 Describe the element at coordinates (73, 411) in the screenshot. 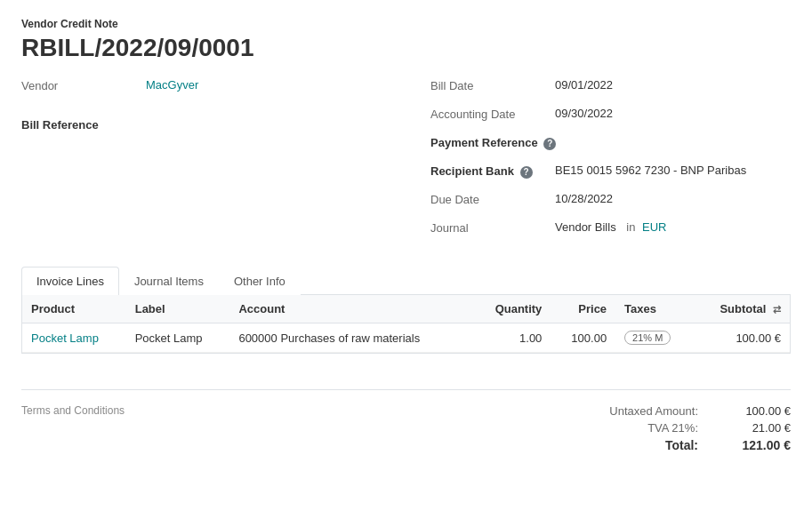

I see `terms-label: Terms and Conditions` at that location.